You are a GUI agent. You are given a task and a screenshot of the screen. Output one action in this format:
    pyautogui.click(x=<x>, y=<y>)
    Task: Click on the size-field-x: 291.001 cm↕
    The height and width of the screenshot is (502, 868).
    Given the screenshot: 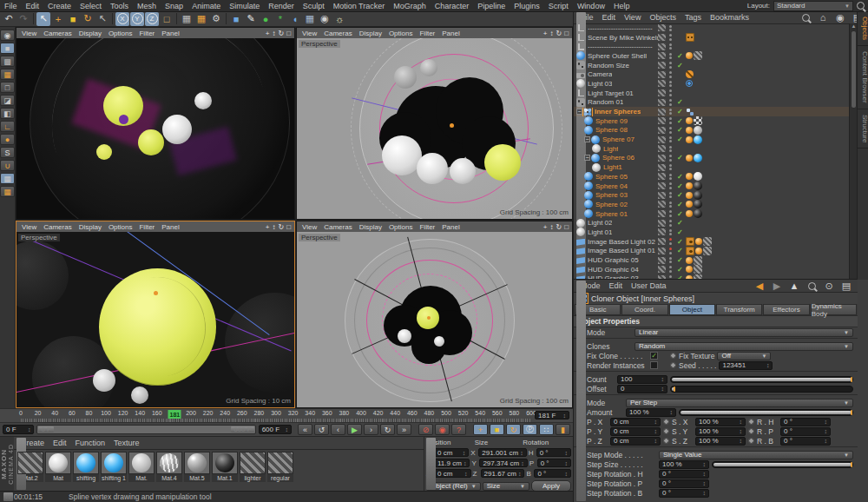 What is the action you would take?
    pyautogui.click(x=502, y=452)
    